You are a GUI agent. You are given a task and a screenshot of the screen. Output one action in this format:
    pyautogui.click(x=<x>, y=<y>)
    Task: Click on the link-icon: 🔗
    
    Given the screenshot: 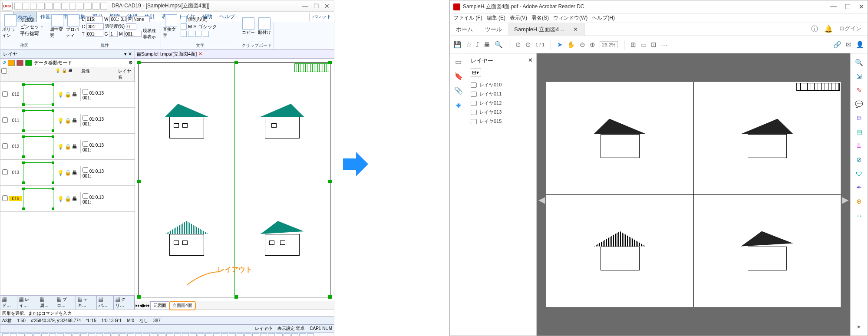 What is the action you would take?
    pyautogui.click(x=837, y=45)
    